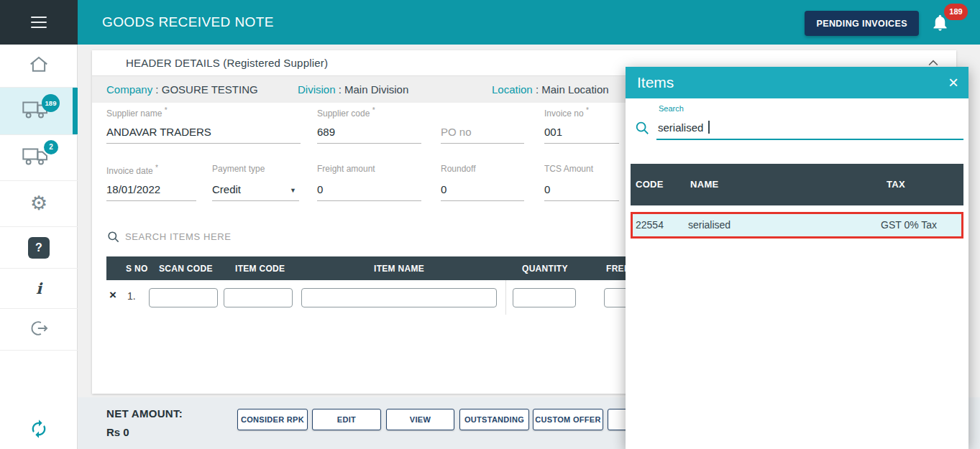 The image size is (980, 449). Describe the element at coordinates (75, 111) in the screenshot. I see `active-indicator` at that location.